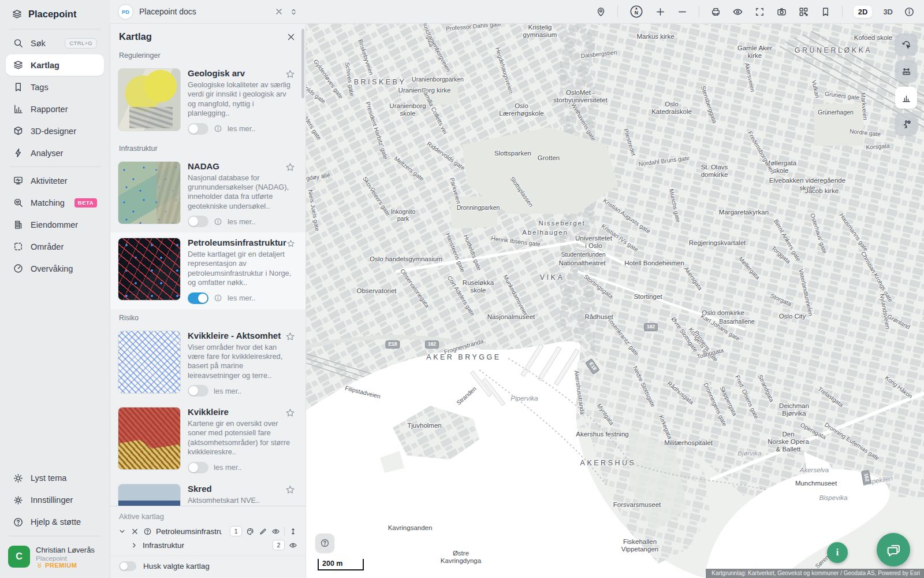 Image resolution: width=924 pixels, height=578 pixels. What do you see at coordinates (55, 202) in the screenshot?
I see `sidebar-item-matching: MatchingBETA` at bounding box center [55, 202].